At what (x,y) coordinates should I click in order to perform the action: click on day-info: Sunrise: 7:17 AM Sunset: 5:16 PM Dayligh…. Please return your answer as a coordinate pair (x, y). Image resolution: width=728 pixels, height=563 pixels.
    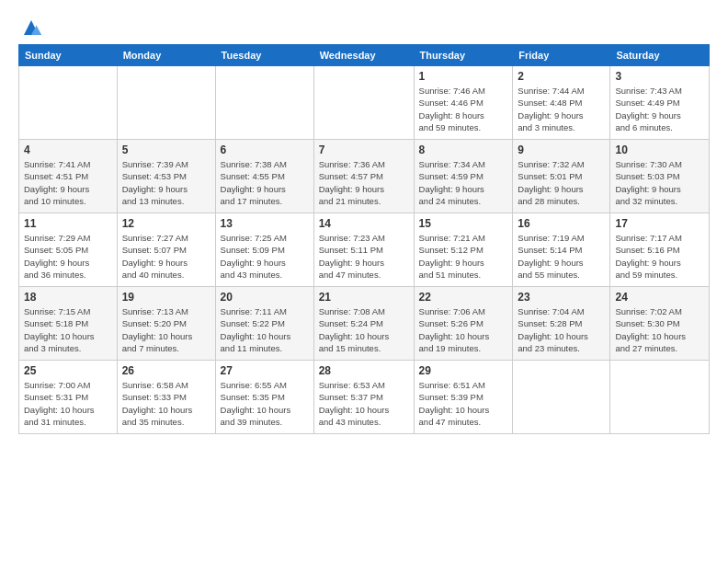
    Looking at the image, I should click on (660, 256).